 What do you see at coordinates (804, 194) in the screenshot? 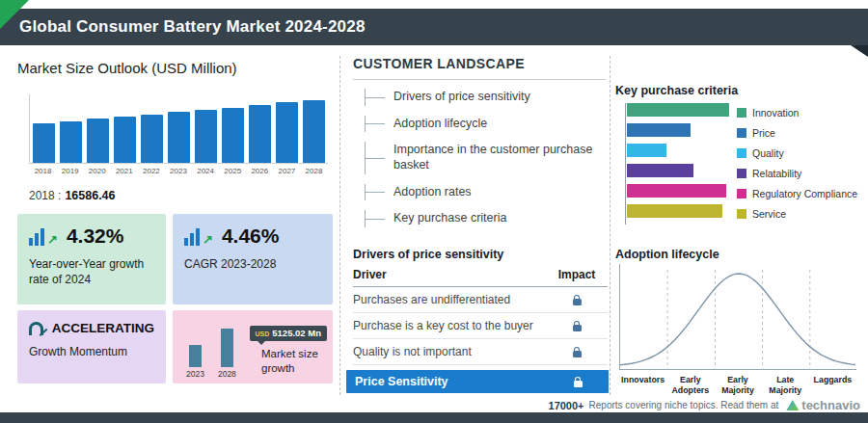
I see `legend-label: Regulatory Compliance` at bounding box center [804, 194].